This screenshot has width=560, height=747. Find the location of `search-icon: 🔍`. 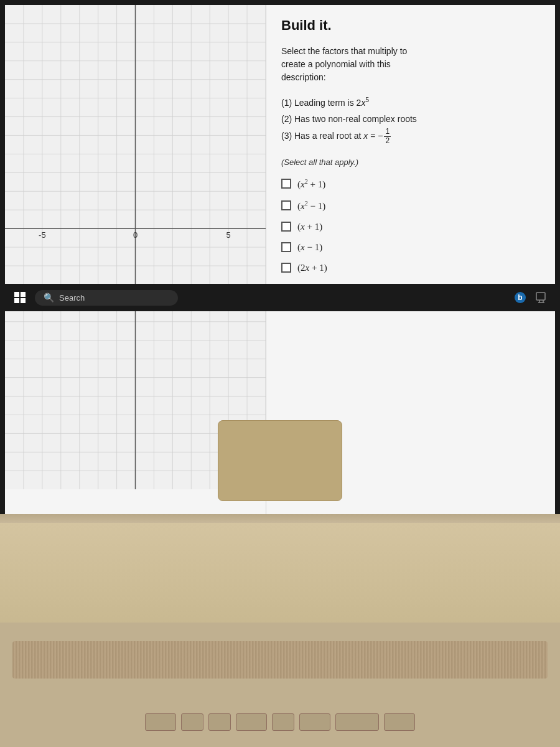

search-icon: 🔍 is located at coordinates (49, 298).